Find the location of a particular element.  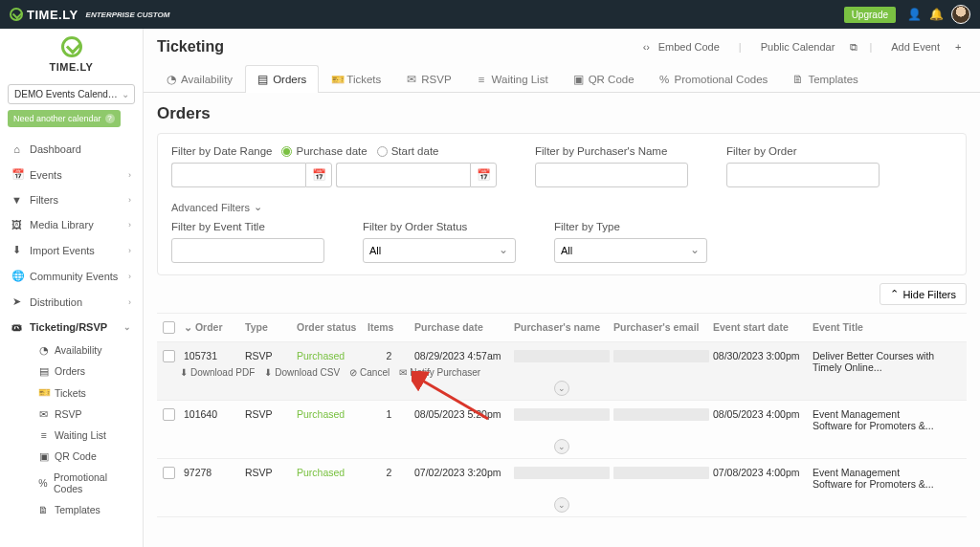

tab-waiting-list: ≡Waiting List is located at coordinates (513, 78).